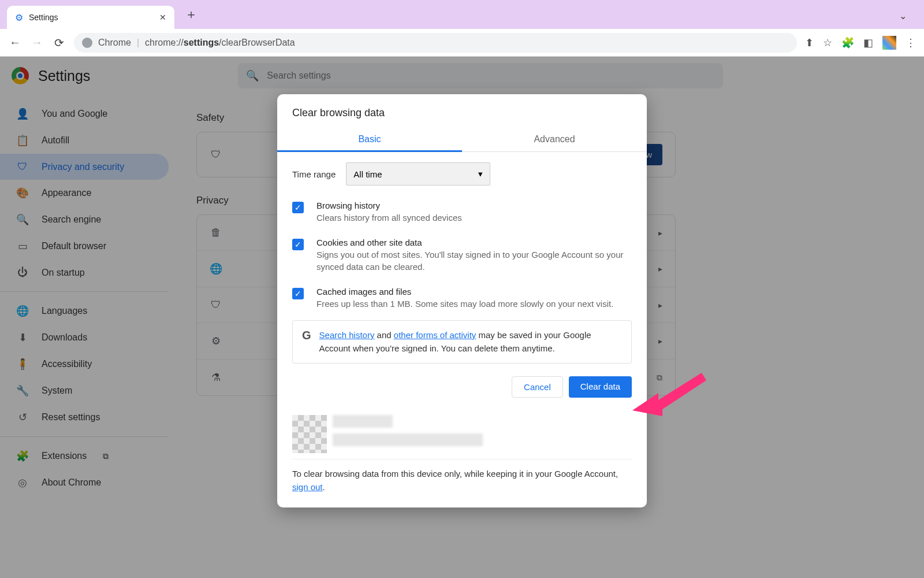 Image resolution: width=924 pixels, height=578 pixels. What do you see at coordinates (869, 43) in the screenshot?
I see `sidepanel-icon: ◧` at bounding box center [869, 43].